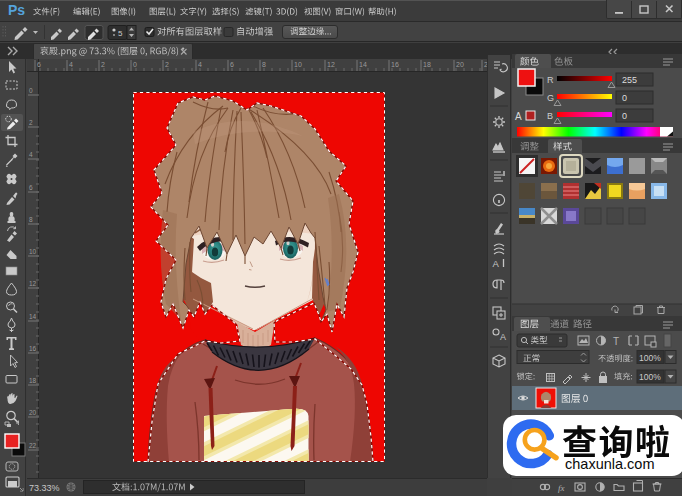  Describe the element at coordinates (610, 464) in the screenshot. I see `svg-text: chaxunla.com` at that location.